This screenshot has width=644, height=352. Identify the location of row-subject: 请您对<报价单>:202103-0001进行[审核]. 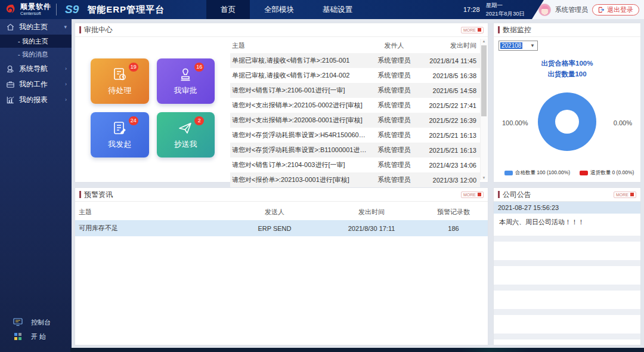
(298, 180).